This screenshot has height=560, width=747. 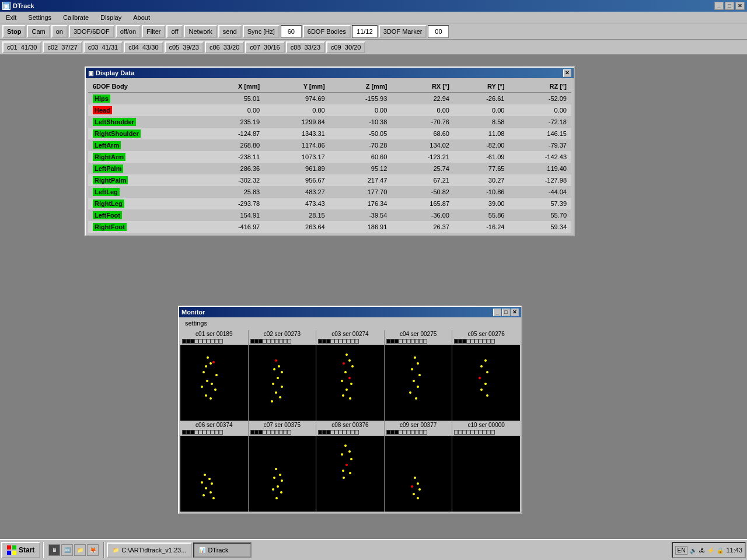 What do you see at coordinates (438, 32) in the screenshot?
I see `marker-value-input: 00` at bounding box center [438, 32].